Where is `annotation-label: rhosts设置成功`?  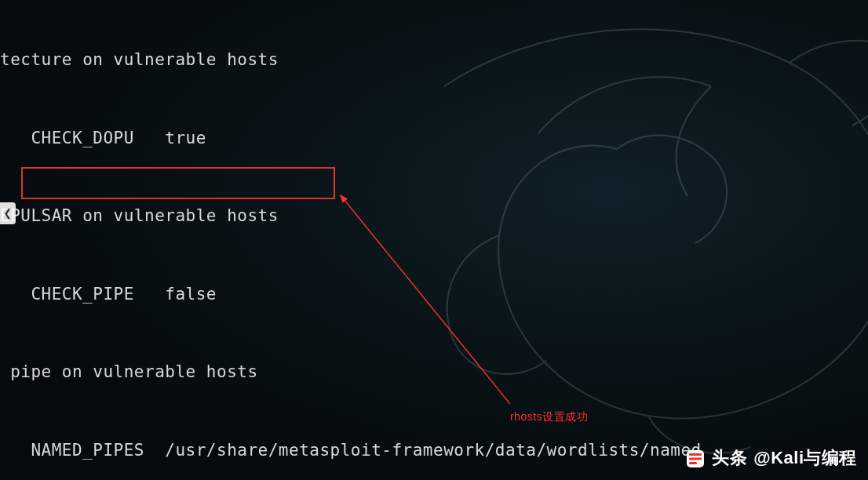
annotation-label: rhosts设置成功 is located at coordinates (549, 416).